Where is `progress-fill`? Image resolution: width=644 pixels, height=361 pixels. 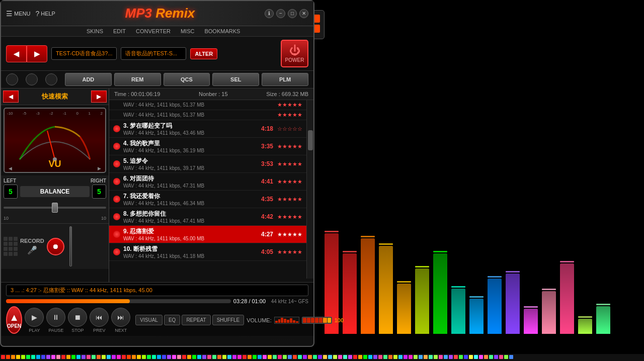 progress-fill is located at coordinates (68, 301).